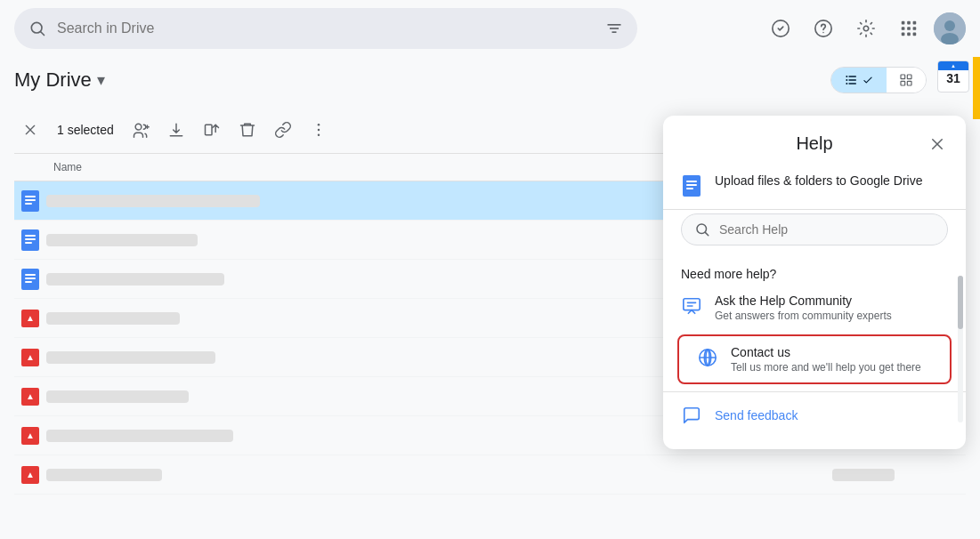  I want to click on link-button, so click(283, 130).